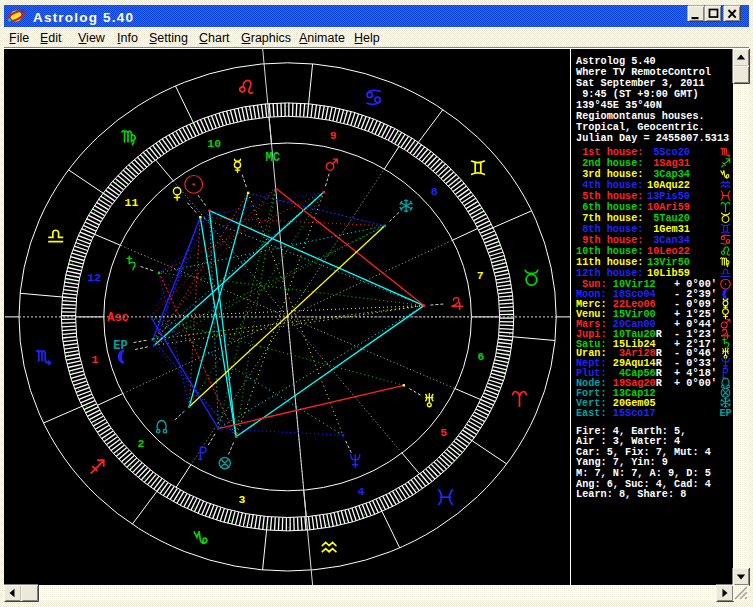 The height and width of the screenshot is (607, 753). I want to click on svg-text: Julian Day = 2455807.5313, so click(652, 138).